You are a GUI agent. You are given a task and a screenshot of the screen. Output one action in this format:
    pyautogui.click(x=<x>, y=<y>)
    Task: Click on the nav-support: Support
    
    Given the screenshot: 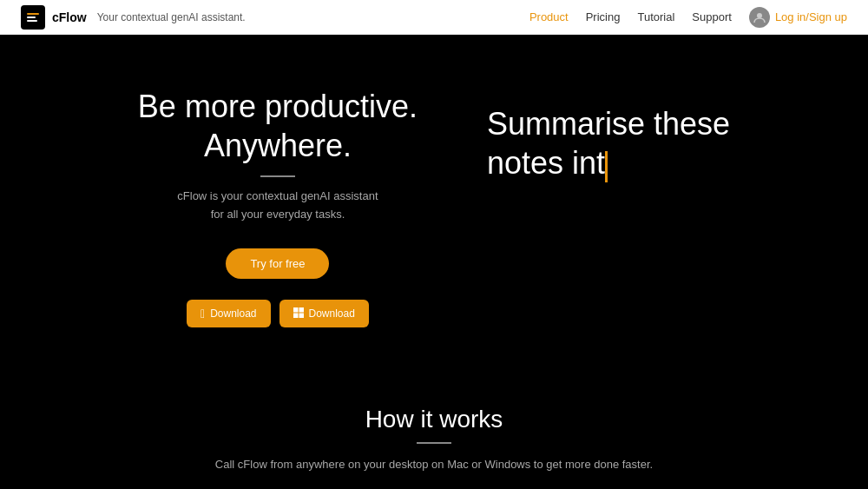 What is the action you would take?
    pyautogui.click(x=712, y=17)
    